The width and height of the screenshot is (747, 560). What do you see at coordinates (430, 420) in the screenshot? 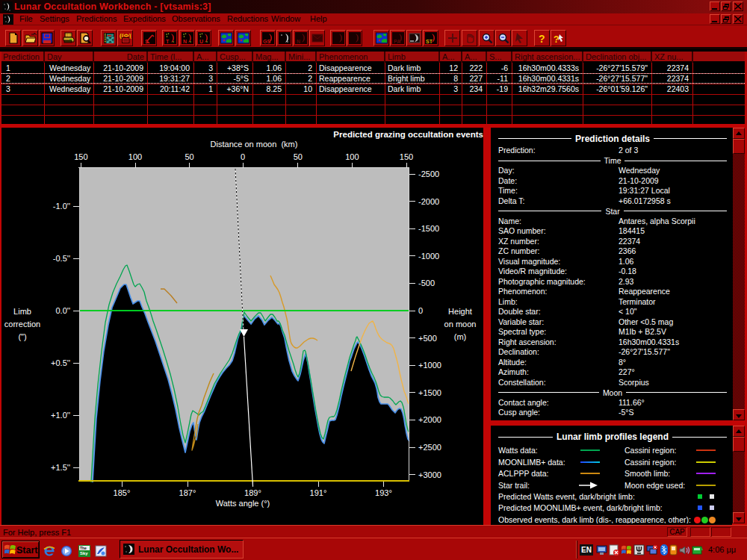
I see `svg-text: +2000` at bounding box center [430, 420].